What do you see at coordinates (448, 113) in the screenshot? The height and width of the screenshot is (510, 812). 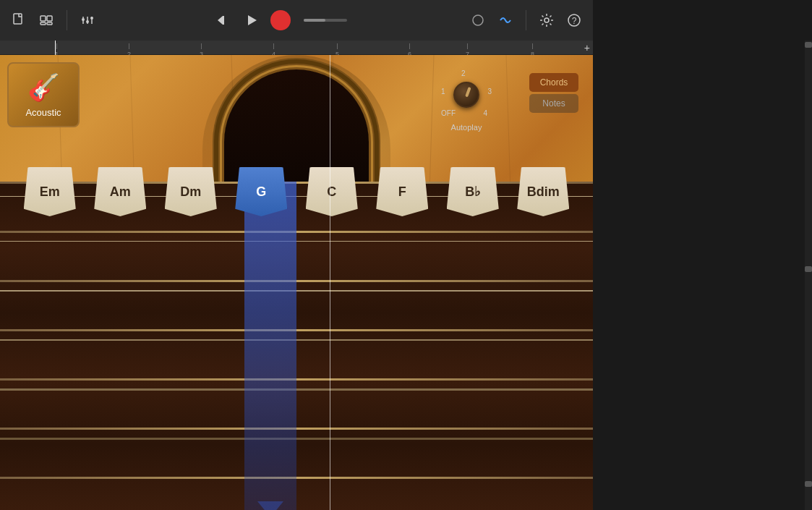 I see `knob-label-off: OFF` at bounding box center [448, 113].